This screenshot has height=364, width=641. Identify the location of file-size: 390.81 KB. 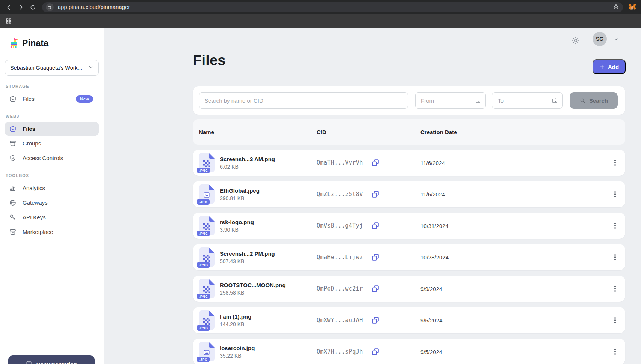
(240, 198).